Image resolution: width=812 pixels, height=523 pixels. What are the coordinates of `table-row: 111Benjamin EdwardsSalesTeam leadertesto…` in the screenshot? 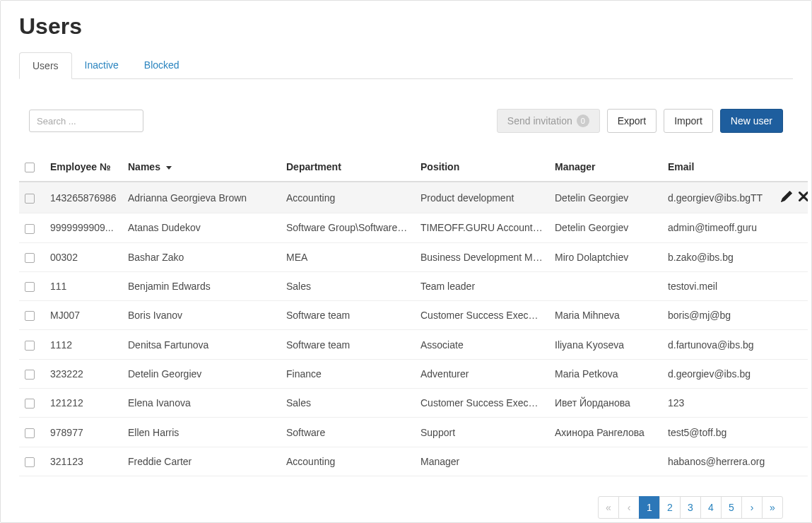 It's located at (413, 286).